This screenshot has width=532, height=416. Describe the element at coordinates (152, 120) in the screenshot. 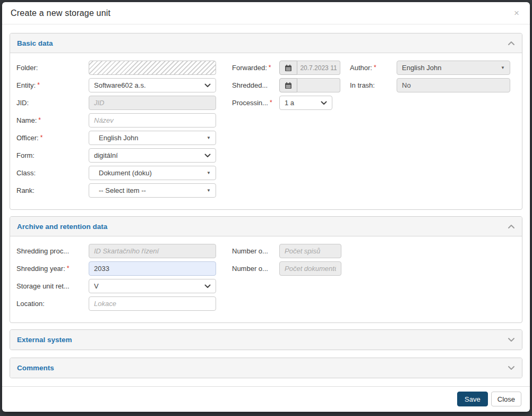

I see `name-input` at that location.